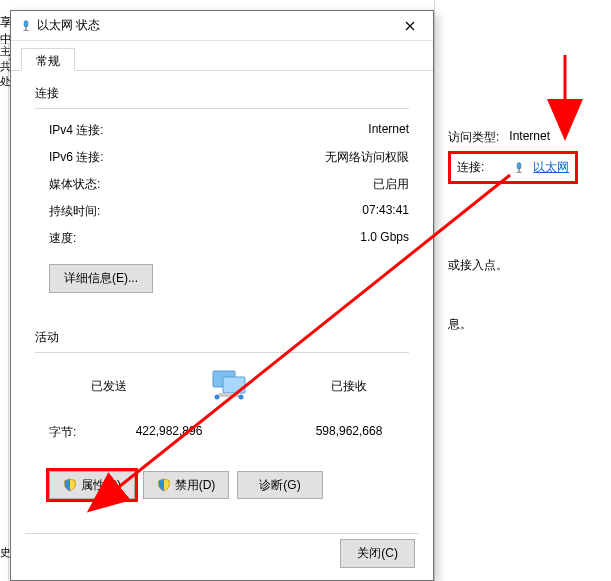 The image size is (611, 581). I want to click on ipv4-value: Internet, so click(388, 130).